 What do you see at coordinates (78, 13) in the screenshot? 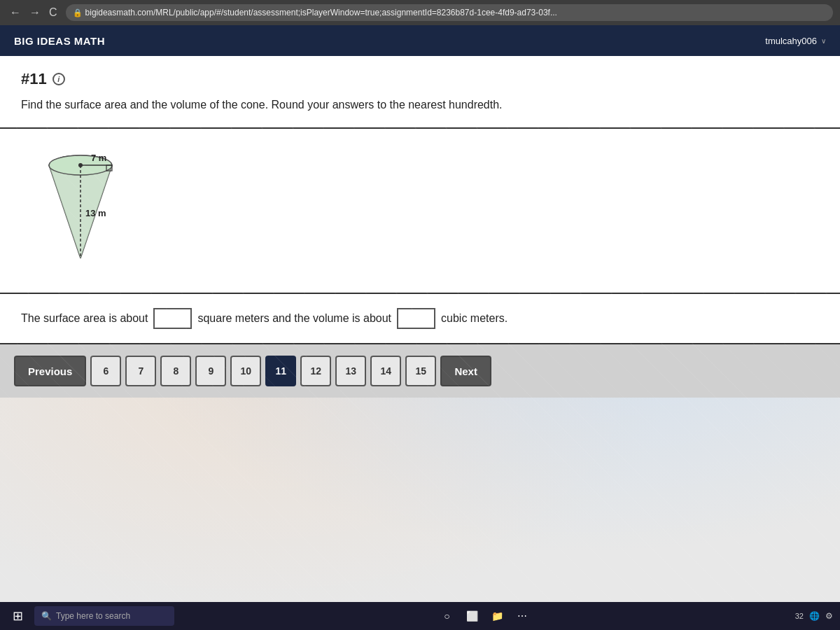
I see `lock-icon: 🔒` at bounding box center [78, 13].